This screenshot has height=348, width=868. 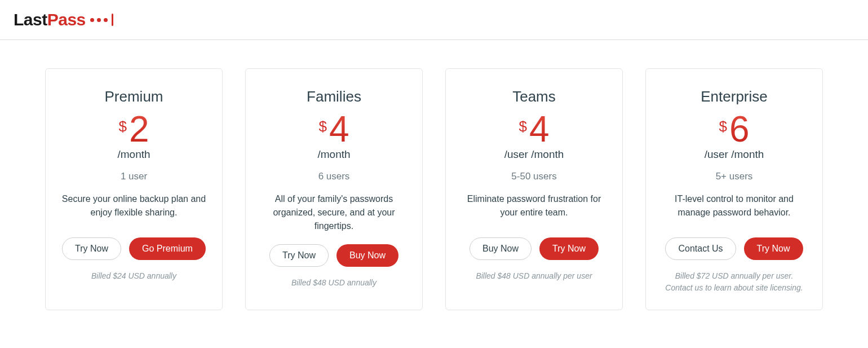 What do you see at coordinates (734, 97) in the screenshot?
I see `plan-name: Enterprise` at bounding box center [734, 97].